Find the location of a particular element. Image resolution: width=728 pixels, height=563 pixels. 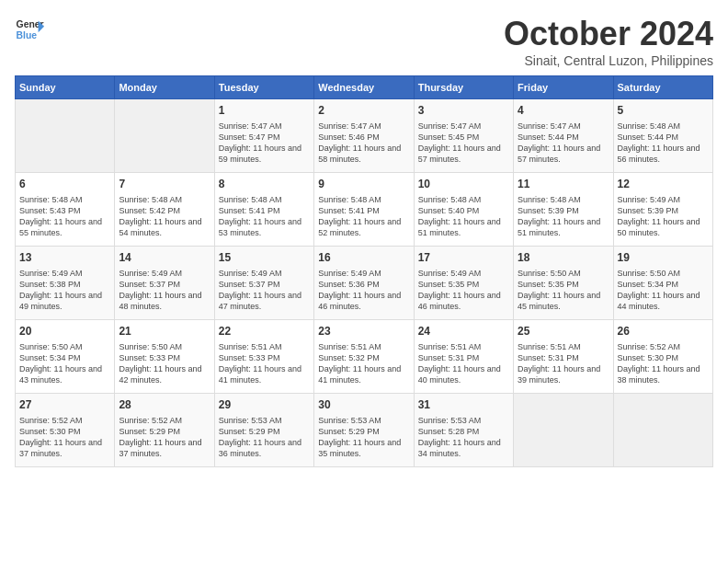

day-number: 16 is located at coordinates (364, 258).